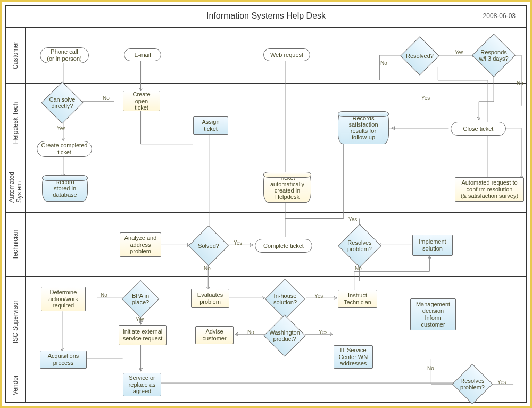 The width and height of the screenshot is (532, 408). Describe the element at coordinates (489, 189) in the screenshot. I see `node-automated-request-confirm: Automated request to confirm resolution …` at that location.